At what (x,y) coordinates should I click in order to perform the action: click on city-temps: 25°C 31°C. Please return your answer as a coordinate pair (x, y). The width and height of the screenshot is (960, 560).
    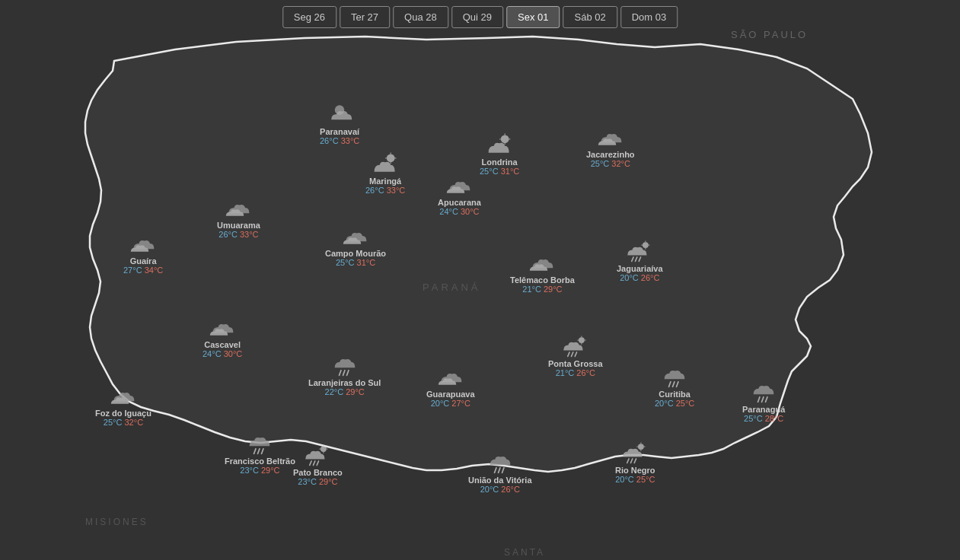
    Looking at the image, I should click on (356, 262).